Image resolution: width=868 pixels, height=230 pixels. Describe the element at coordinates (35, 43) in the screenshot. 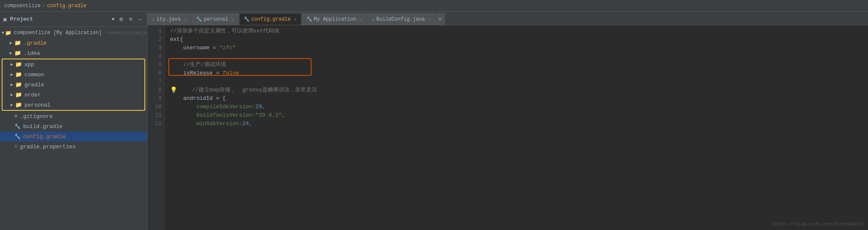

I see `dotgradle-label: .gradle` at that location.